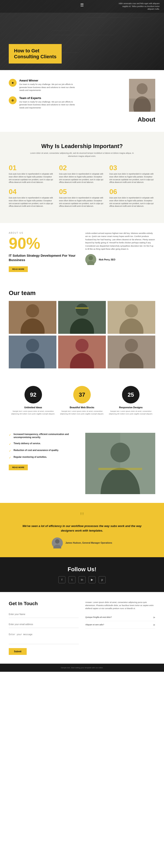 The image size is (164, 868). Describe the element at coordinates (132, 202) in the screenshot. I see `leadership-text-6: Duis aute irure dolor in reprehenderit i…` at that location.